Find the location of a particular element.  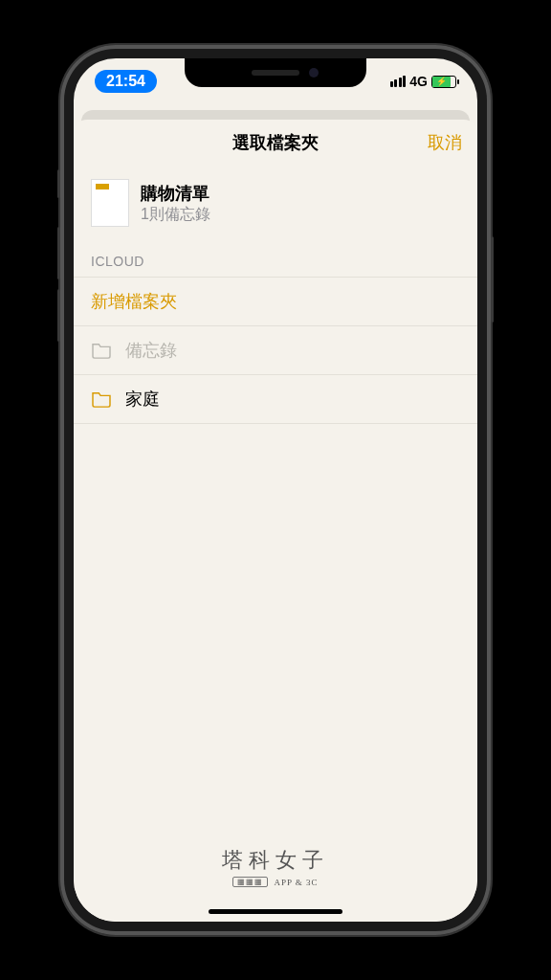

network-label: 4G is located at coordinates (419, 81).